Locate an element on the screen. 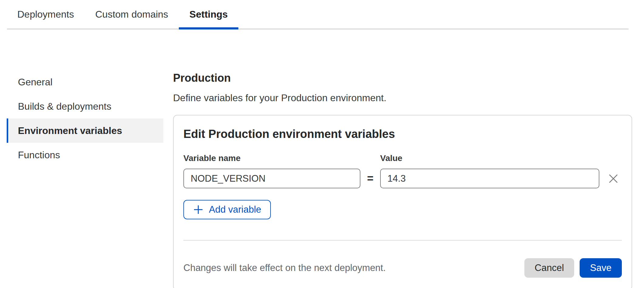  sidebar-item-functions: Functions is located at coordinates (85, 155).